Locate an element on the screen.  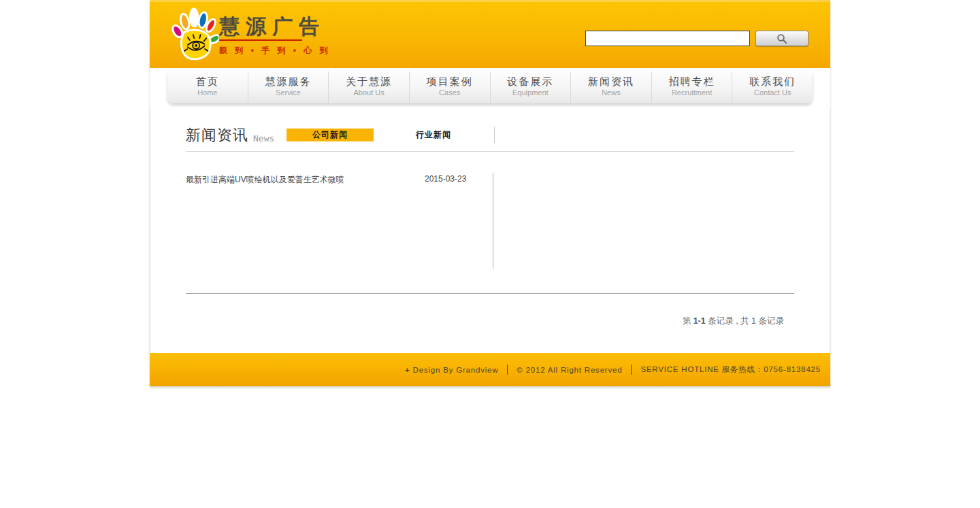
footer-copyright: © 2012 All Right Reserved is located at coordinates (569, 370).